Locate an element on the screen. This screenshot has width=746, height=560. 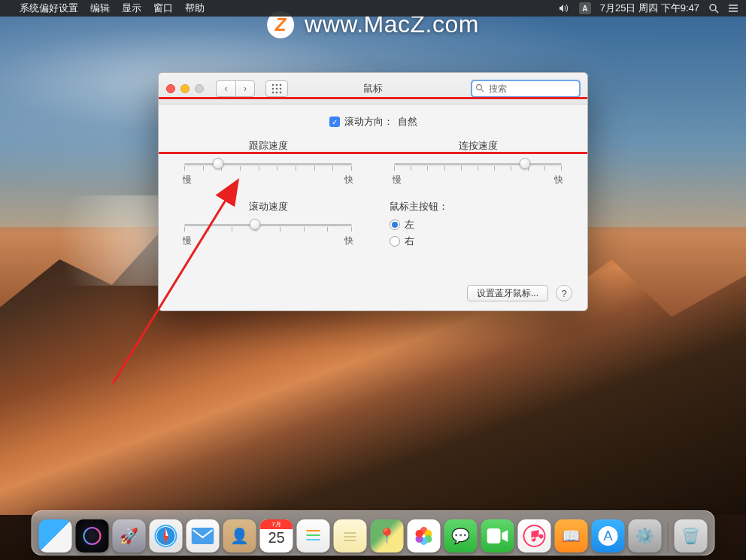
dock-siri-icon is located at coordinates (92, 536).